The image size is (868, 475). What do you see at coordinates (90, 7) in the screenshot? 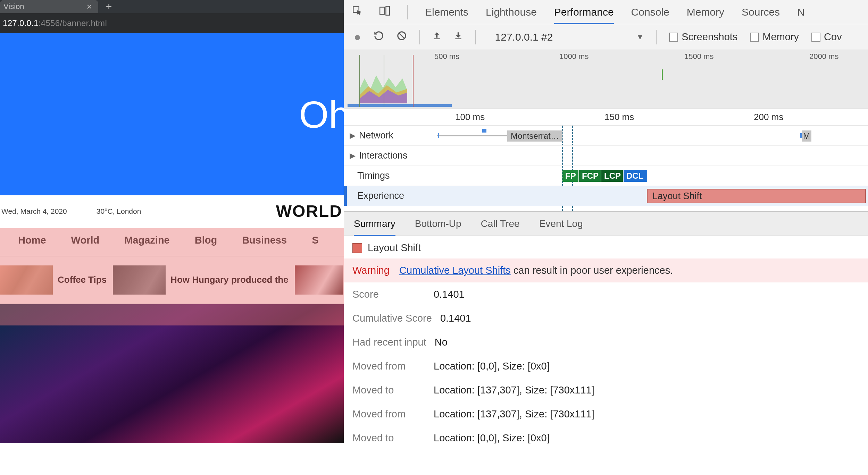
I see `close-icon: ×` at bounding box center [90, 7].